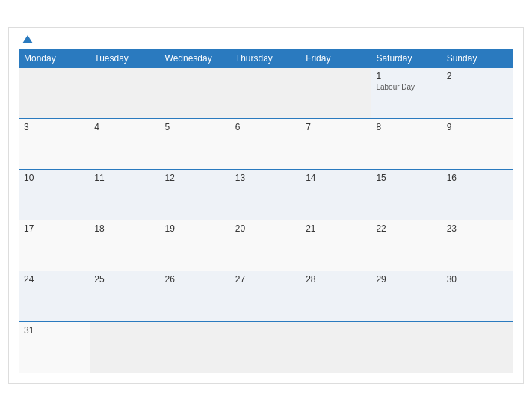 Image resolution: width=532 pixels, height=411 pixels. Describe the element at coordinates (266, 246) in the screenshot. I see `calendar-cell: 20` at that location.